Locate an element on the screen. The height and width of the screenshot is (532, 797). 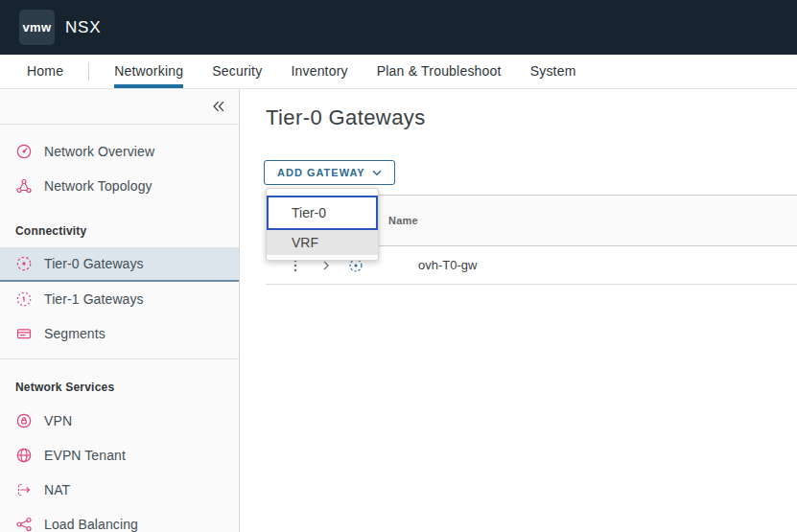
sidebar-section-network-services: Network Services is located at coordinates (119, 387).